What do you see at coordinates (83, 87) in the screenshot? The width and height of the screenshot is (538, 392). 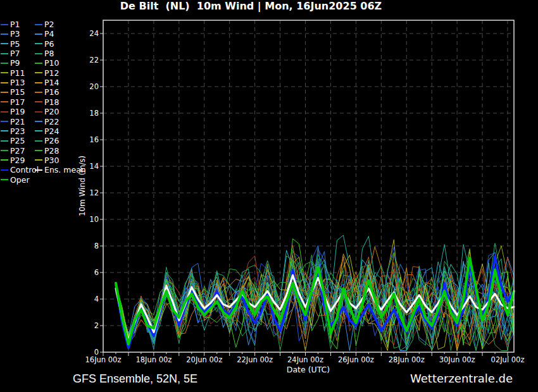 I see `y-tick-20: 20` at bounding box center [83, 87].